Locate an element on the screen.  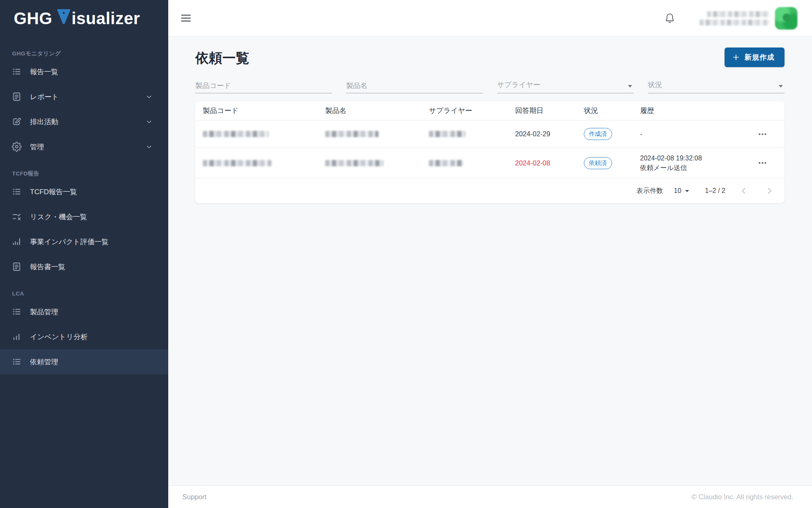
next-page-icon is located at coordinates (770, 191).